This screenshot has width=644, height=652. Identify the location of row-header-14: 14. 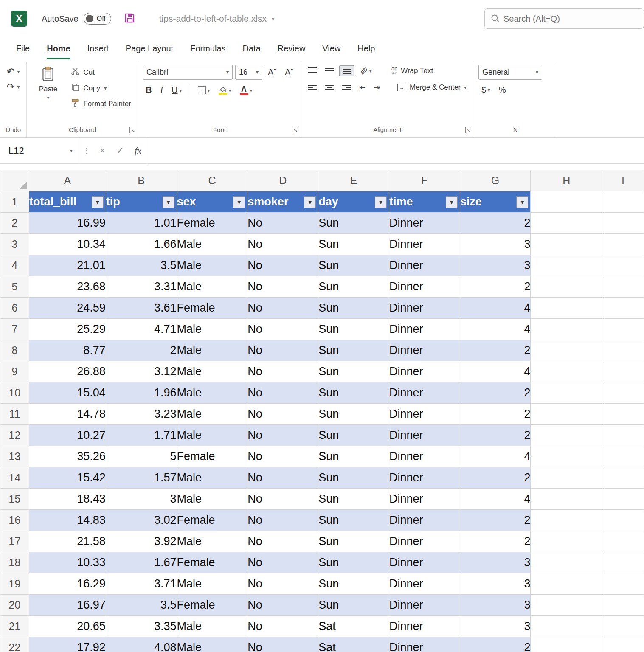
(15, 478).